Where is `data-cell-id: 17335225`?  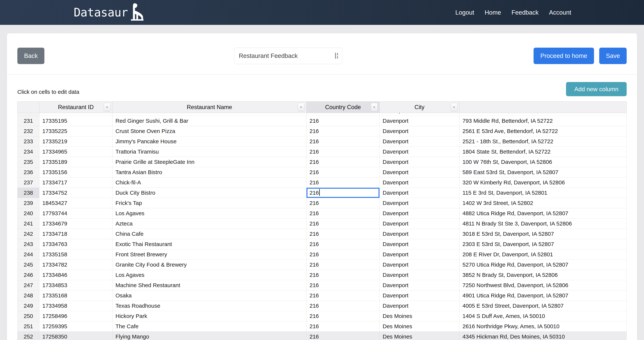 data-cell-id: 17335225 is located at coordinates (76, 131).